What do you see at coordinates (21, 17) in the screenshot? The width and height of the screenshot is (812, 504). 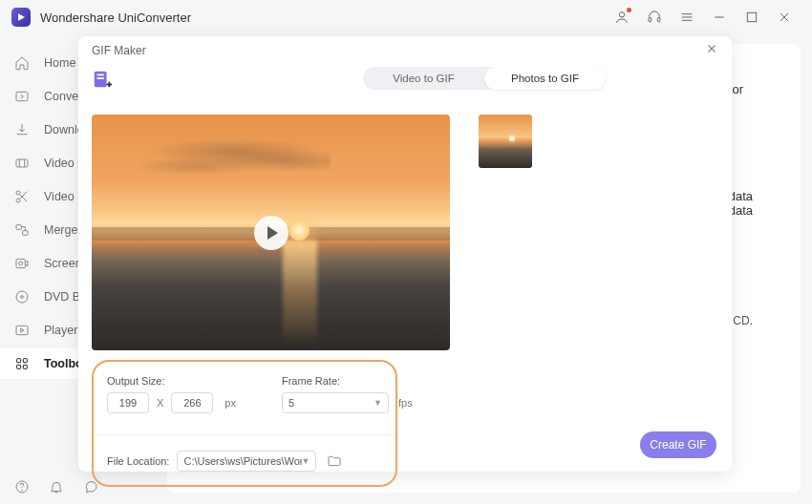 I see `app-logo` at bounding box center [21, 17].